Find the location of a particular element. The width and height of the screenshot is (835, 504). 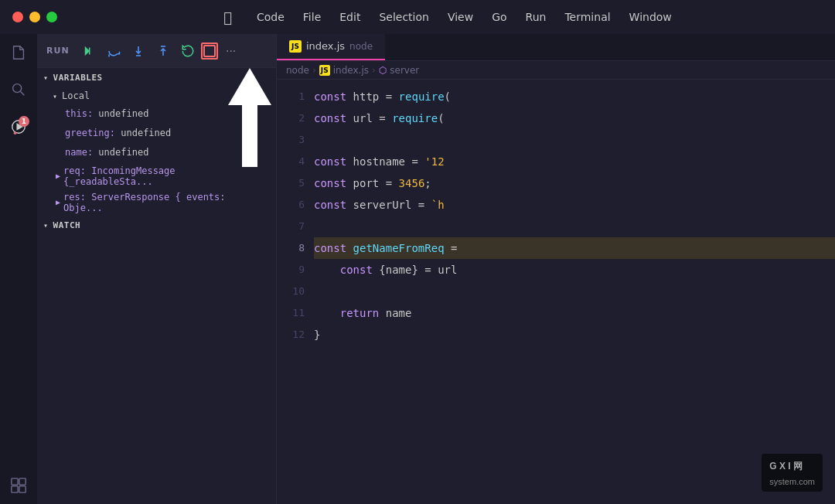

variables-header: ▾ VARIABLES is located at coordinates (156, 77).